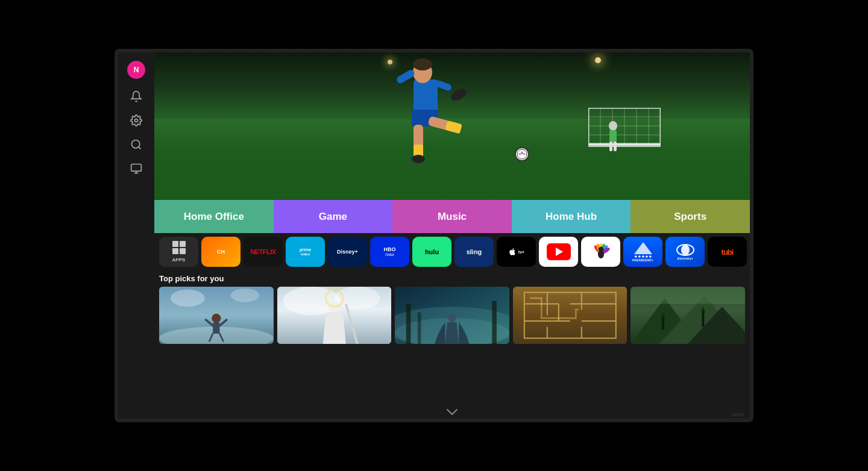  Describe the element at coordinates (624, 132) in the screenshot. I see `hero-goal-svg` at that location.